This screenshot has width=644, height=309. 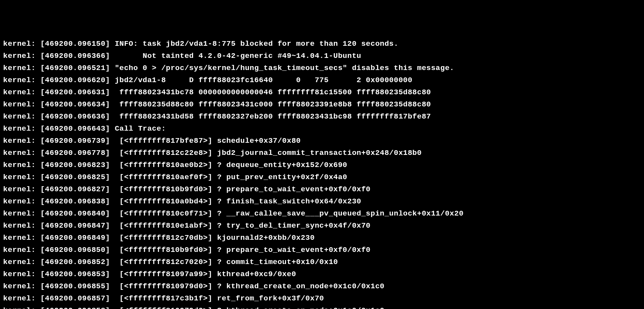 I want to click on log-line: kernel: [469200.096847] [<ffffffff810e1a…, so click(x=322, y=226).